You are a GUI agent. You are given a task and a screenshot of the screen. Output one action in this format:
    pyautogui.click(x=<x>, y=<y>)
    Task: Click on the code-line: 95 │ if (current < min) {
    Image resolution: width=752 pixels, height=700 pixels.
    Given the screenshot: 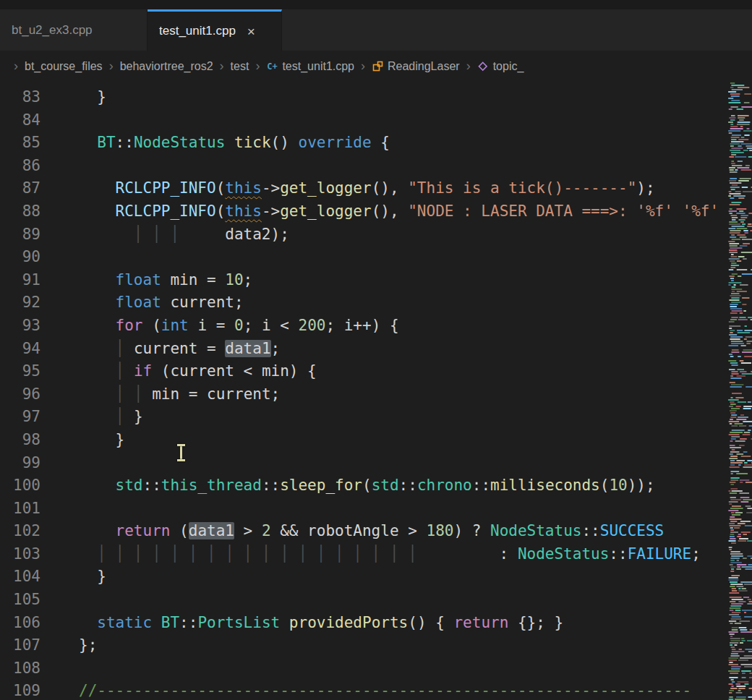 What is the action you would take?
    pyautogui.click(x=364, y=372)
    